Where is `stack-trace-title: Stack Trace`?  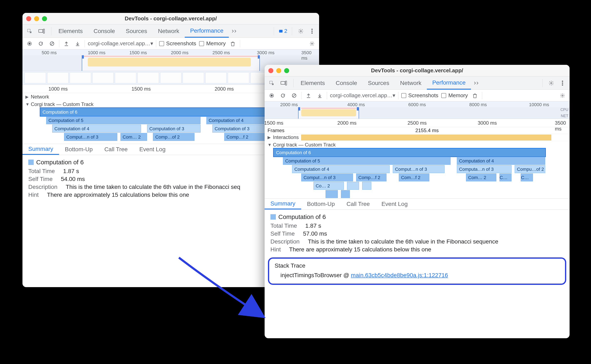 stack-trace-title: Stack Trace is located at coordinates (417, 266).